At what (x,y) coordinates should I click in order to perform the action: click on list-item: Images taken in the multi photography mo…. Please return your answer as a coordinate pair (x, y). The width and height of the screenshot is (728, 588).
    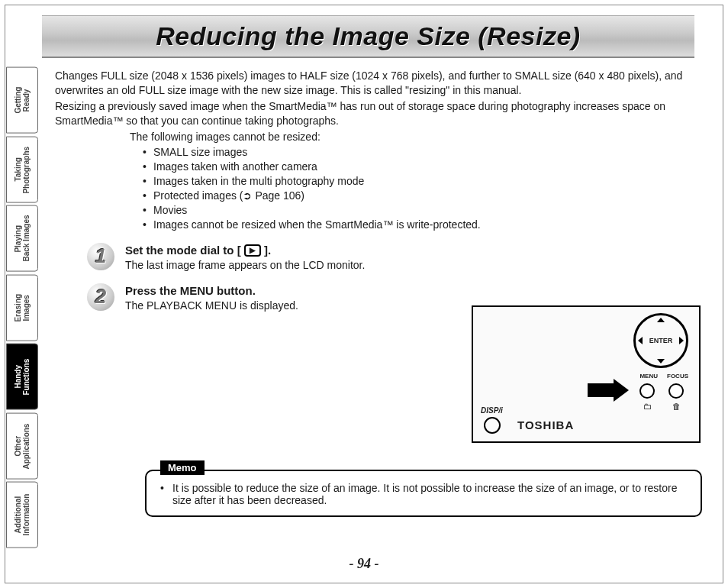
    Looking at the image, I should click on (423, 182).